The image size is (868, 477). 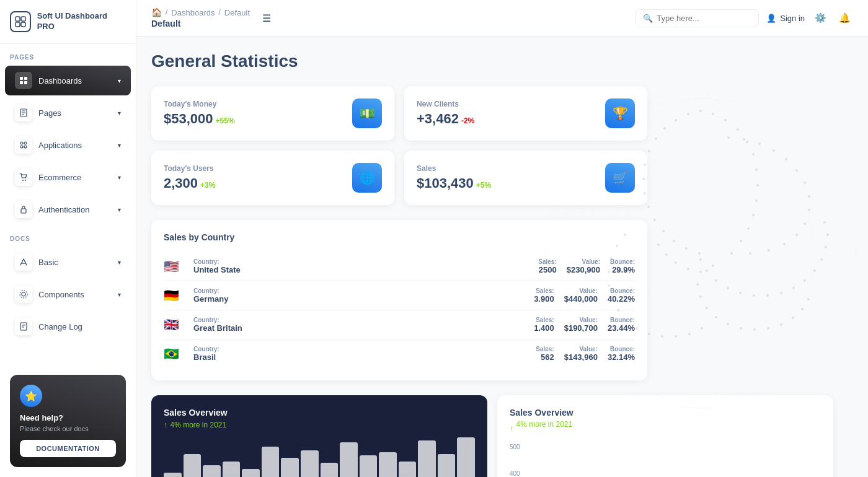 I want to click on sidebar-item-basic: Basic ▾, so click(x=68, y=262).